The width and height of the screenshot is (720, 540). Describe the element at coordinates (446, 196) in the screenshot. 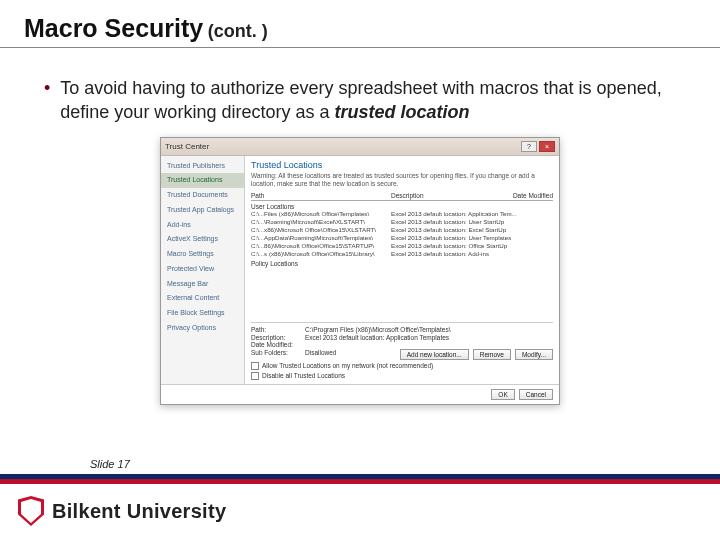

I see `col-description: Description` at that location.